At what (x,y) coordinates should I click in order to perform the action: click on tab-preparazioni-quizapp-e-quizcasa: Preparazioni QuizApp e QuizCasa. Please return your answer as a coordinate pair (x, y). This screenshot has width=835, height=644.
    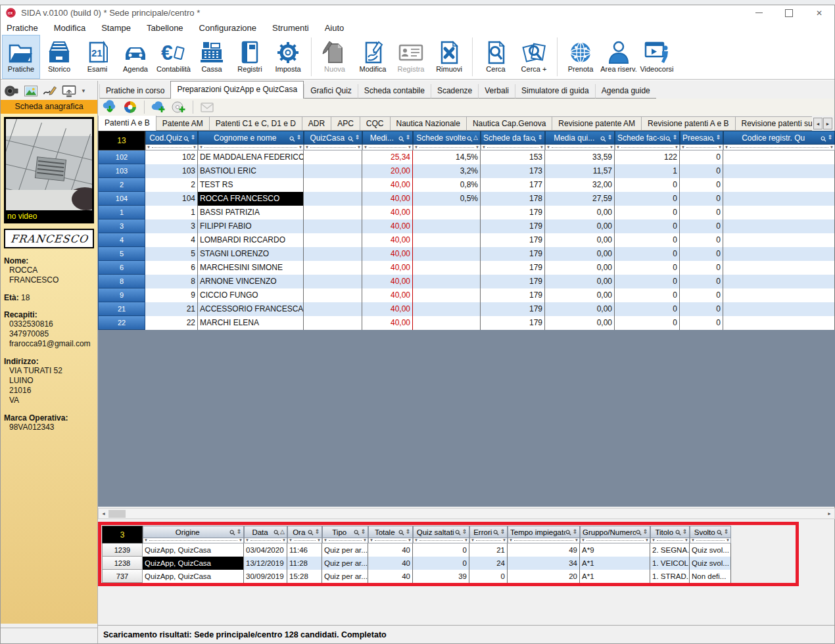
    Looking at the image, I should click on (237, 89).